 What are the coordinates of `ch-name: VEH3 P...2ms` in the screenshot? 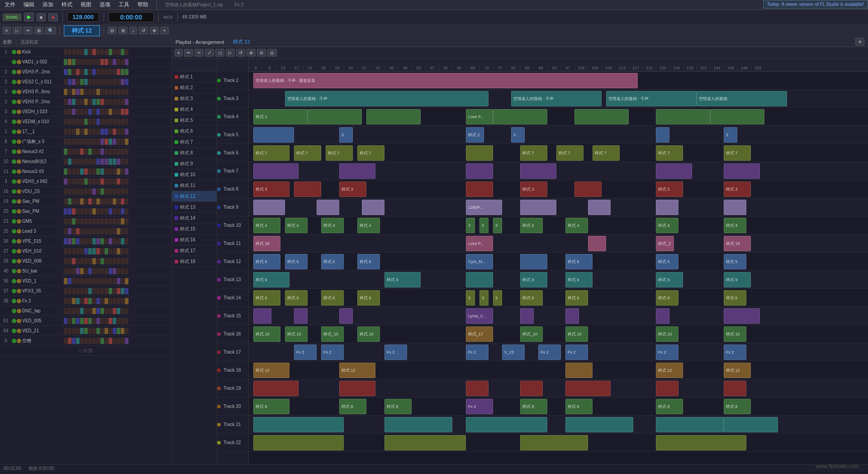 It's located at (43, 101).